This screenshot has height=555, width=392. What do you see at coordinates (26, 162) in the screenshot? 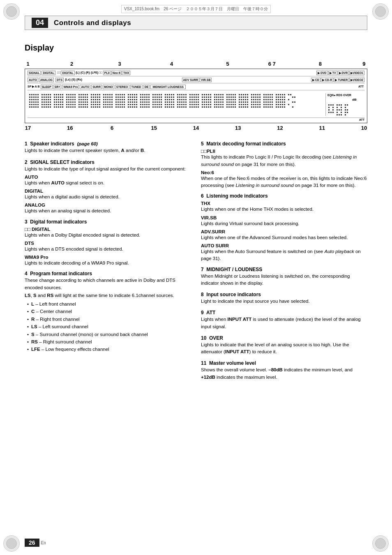
I see `item-2-number: 2` at bounding box center [26, 162].